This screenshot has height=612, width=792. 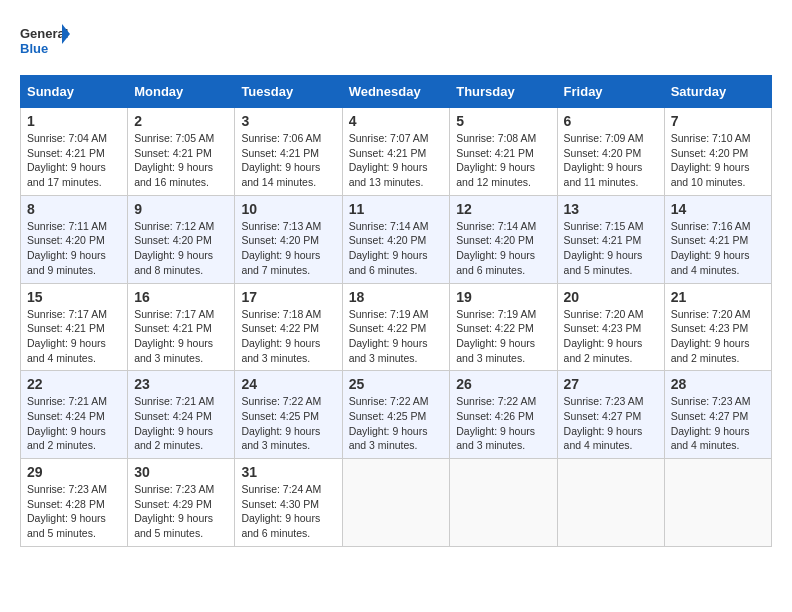 I want to click on day-info: Sunrise: 7:15 AM Sunset: 4:21 PM Dayligh…, so click(x=611, y=248).